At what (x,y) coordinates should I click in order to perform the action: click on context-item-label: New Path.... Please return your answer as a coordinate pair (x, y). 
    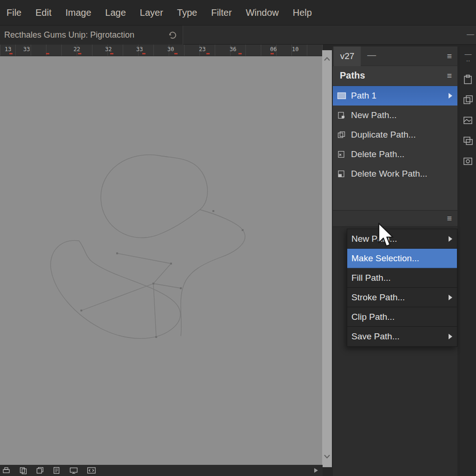
    Looking at the image, I should click on (374, 239).